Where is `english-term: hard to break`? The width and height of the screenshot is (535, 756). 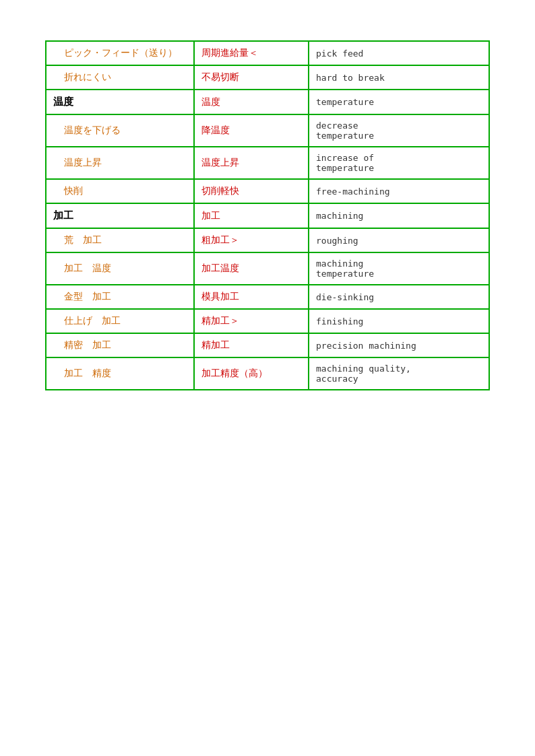
english-term: hard to break is located at coordinates (350, 78).